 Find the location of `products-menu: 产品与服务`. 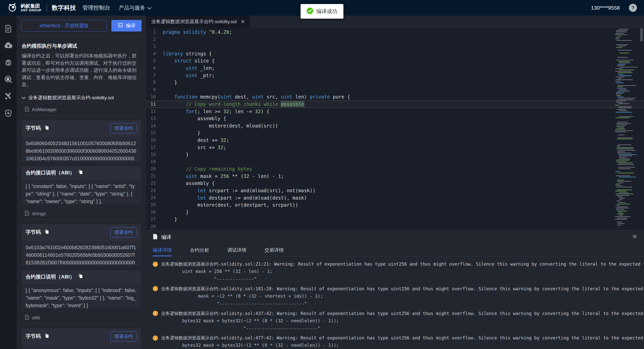

products-menu: 产品与服务 is located at coordinates (135, 8).